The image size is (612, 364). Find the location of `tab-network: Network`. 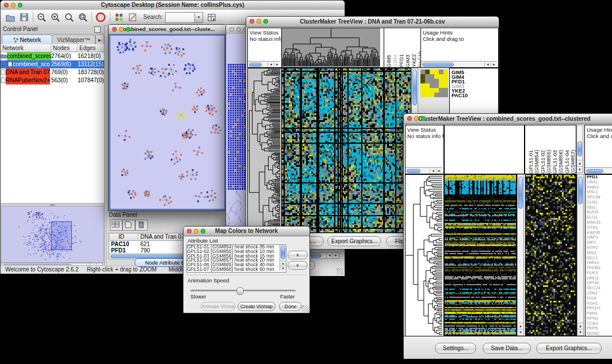

tab-network: Network is located at coordinates (27, 40).